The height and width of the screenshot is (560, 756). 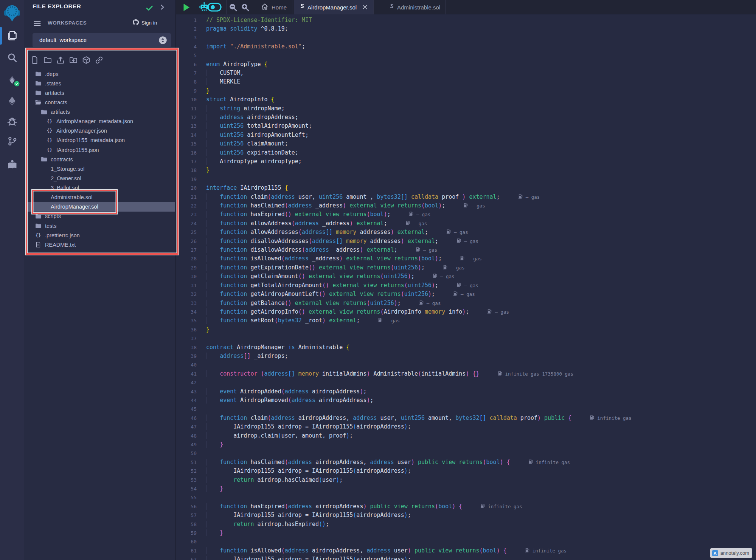 I want to click on code-line-24: 24 function allowAddress(address _addres…, so click(x=437, y=224).